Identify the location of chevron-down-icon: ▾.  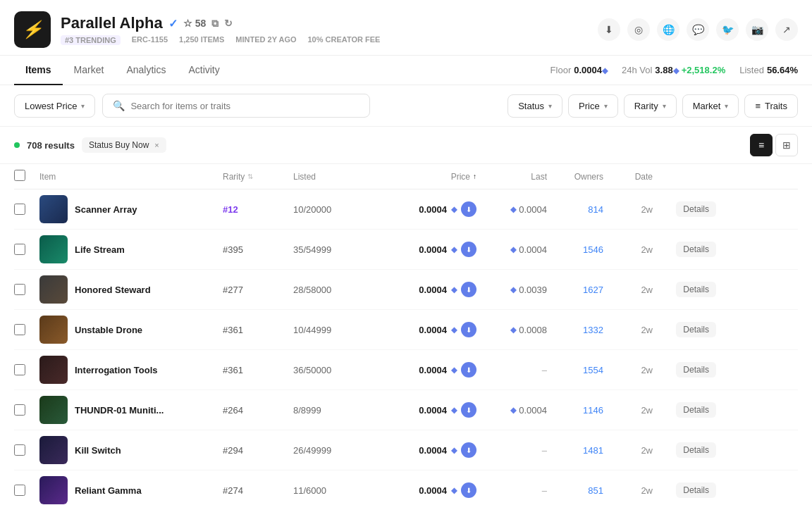
(83, 106).